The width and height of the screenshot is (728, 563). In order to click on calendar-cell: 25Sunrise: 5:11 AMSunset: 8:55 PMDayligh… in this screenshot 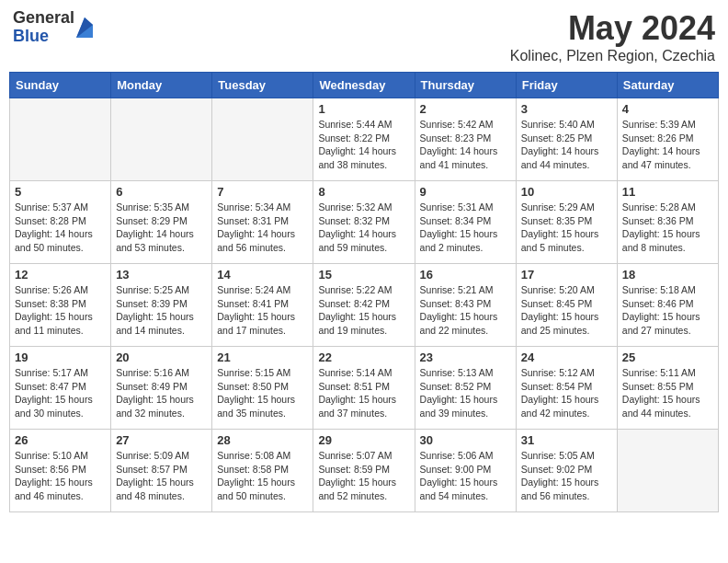, I will do `click(667, 388)`.